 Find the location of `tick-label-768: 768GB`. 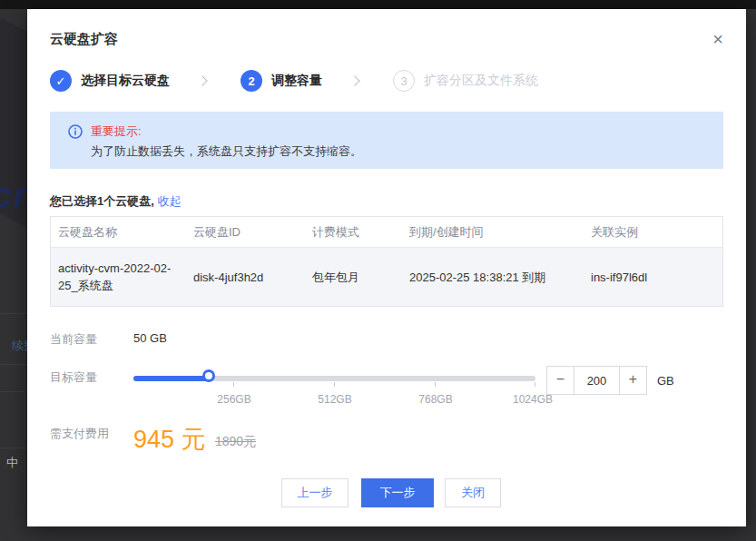

tick-label-768: 768GB is located at coordinates (436, 399).